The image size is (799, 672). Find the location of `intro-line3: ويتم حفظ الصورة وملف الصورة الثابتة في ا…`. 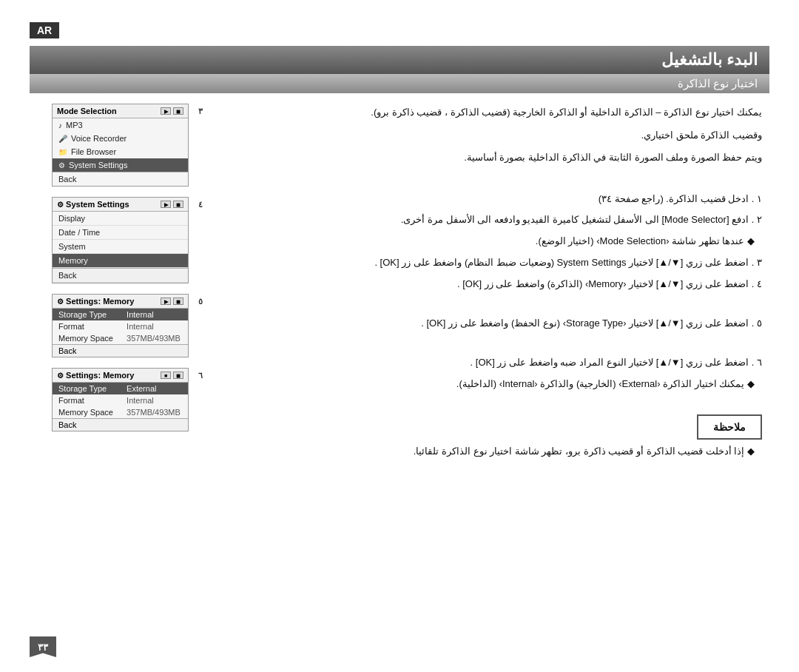

intro-line3: ويتم حفظ الصورة وملف الصورة الثابتة في ا… is located at coordinates (488, 158).